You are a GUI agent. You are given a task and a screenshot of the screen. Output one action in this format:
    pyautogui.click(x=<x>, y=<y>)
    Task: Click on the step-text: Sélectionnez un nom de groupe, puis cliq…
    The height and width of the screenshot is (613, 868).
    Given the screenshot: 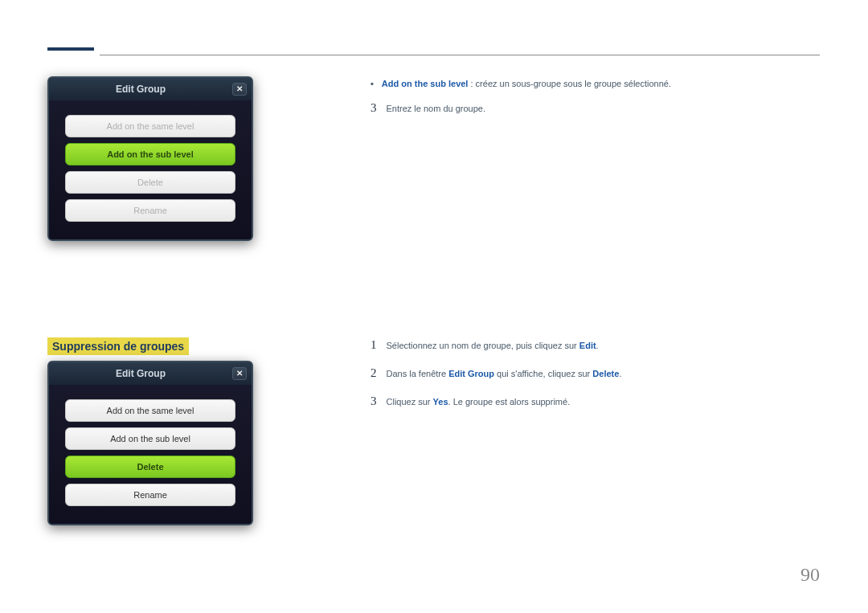 What is the action you would take?
    pyautogui.click(x=493, y=345)
    